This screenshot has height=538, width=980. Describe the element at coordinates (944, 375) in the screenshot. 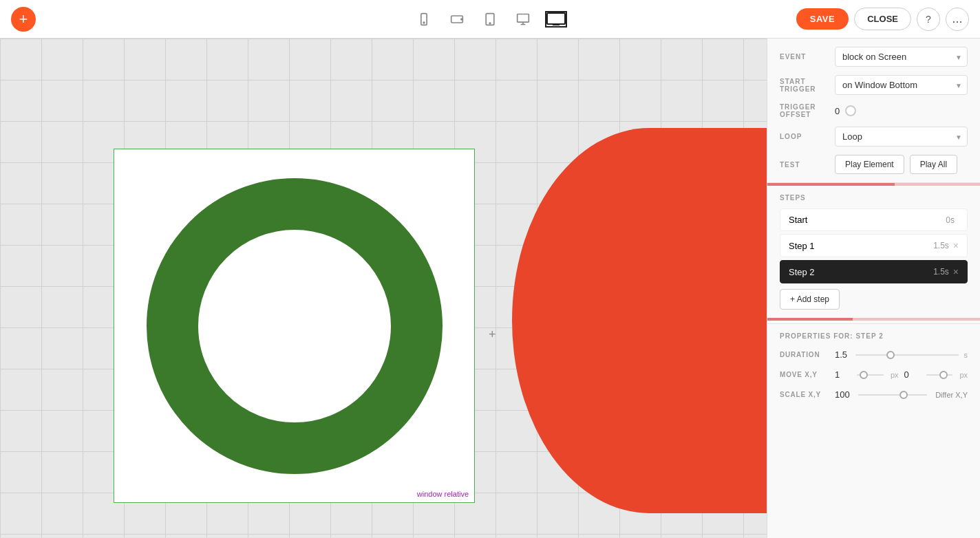

I see `move-y-slider-thumb` at that location.